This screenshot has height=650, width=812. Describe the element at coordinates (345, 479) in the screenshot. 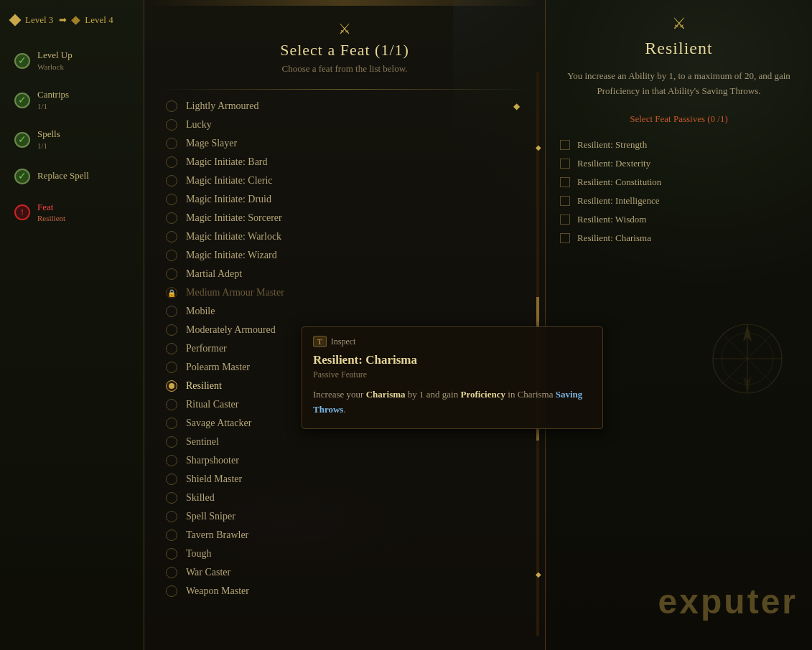

I see `feat-item-shield-master: Shield Master` at that location.